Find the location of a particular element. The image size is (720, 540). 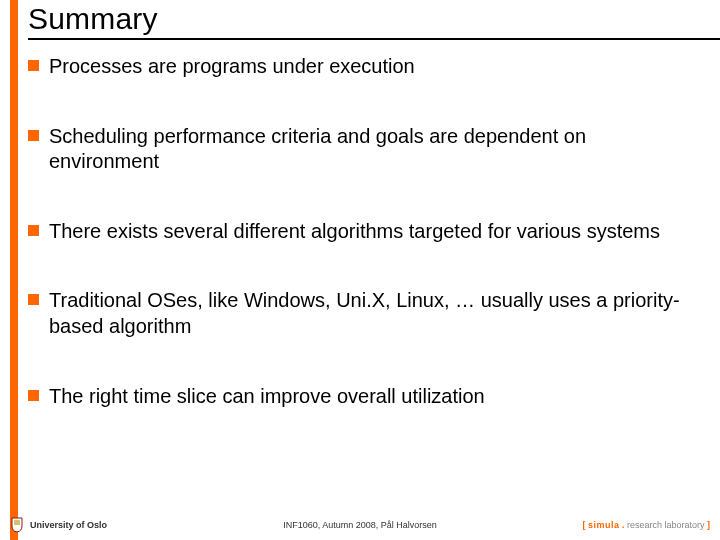

bullet-item: Processes are programs under execution is located at coordinates (360, 67).